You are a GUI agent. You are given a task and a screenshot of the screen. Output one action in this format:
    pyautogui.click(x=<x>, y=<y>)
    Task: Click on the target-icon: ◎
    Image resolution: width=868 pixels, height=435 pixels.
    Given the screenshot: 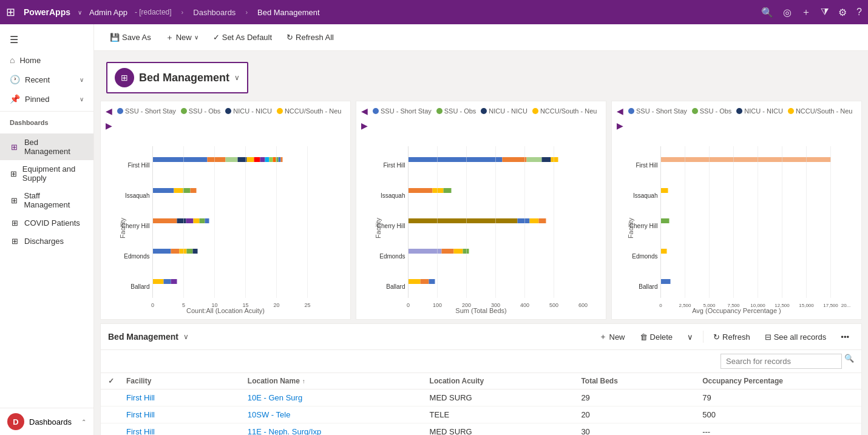 What is the action you would take?
    pyautogui.click(x=787, y=12)
    